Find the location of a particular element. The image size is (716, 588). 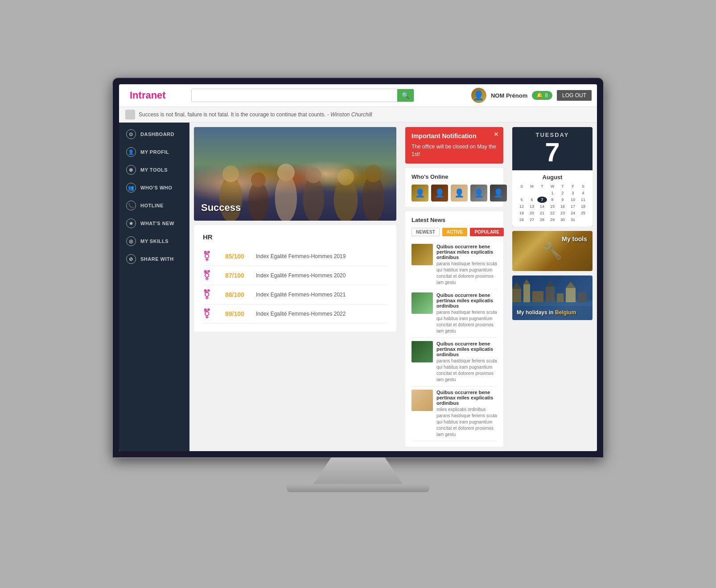

calendar-header-cell: W is located at coordinates (552, 186).